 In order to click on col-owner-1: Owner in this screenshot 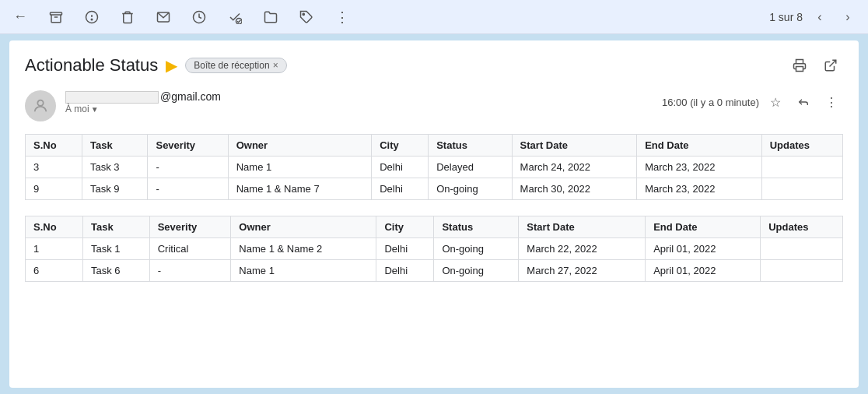, I will do `click(299, 146)`.